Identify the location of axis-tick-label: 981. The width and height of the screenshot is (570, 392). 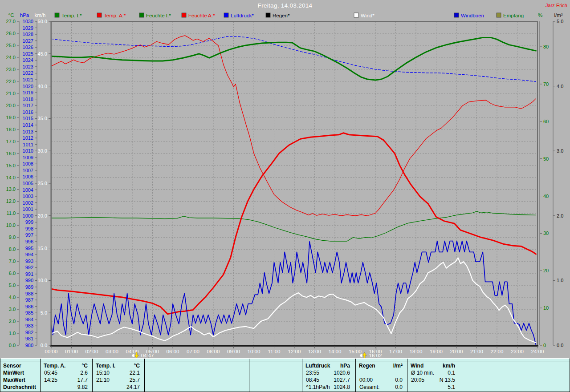
(29, 339).